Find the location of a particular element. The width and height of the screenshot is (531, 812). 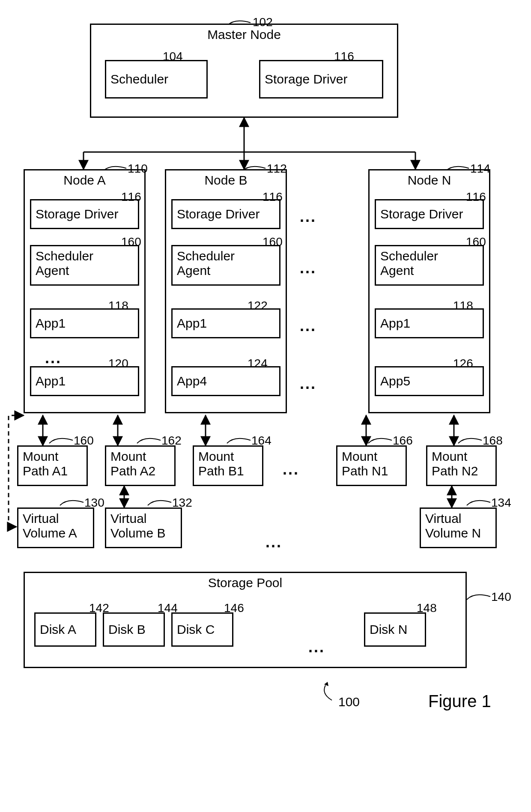

ref-system: 100 is located at coordinates (349, 702).